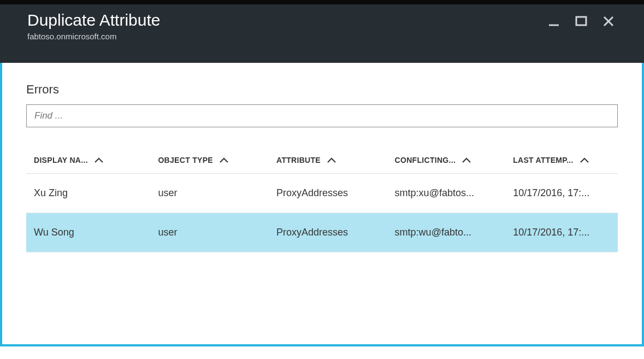 This screenshot has width=644, height=359. What do you see at coordinates (543, 160) in the screenshot?
I see `col-label: LAST ATTEMP...` at bounding box center [543, 160].